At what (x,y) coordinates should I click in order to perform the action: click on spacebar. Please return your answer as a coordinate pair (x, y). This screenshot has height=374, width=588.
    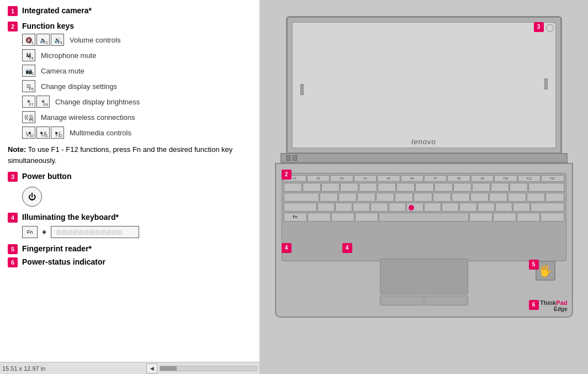
    Looking at the image, I should click on (424, 217).